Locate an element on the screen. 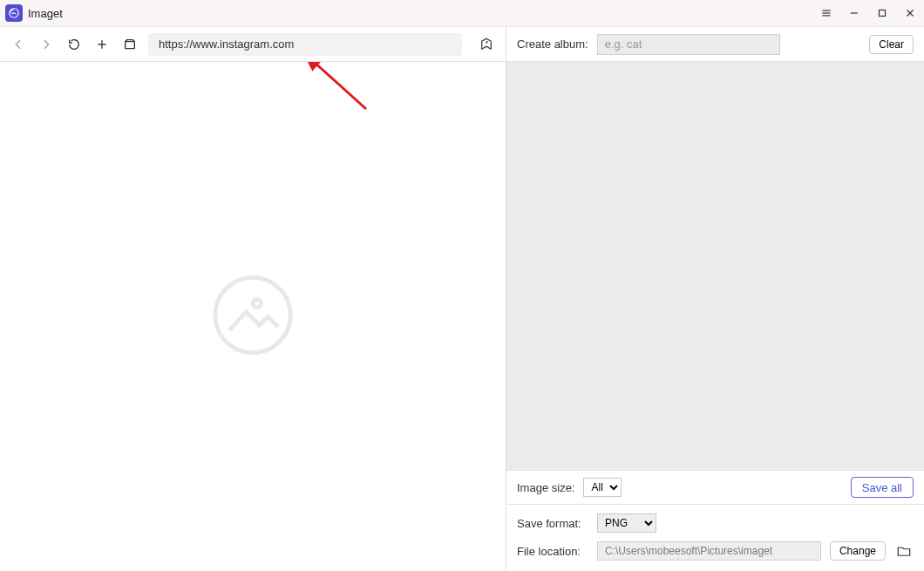  album-row: Create album: Clear is located at coordinates (715, 44).